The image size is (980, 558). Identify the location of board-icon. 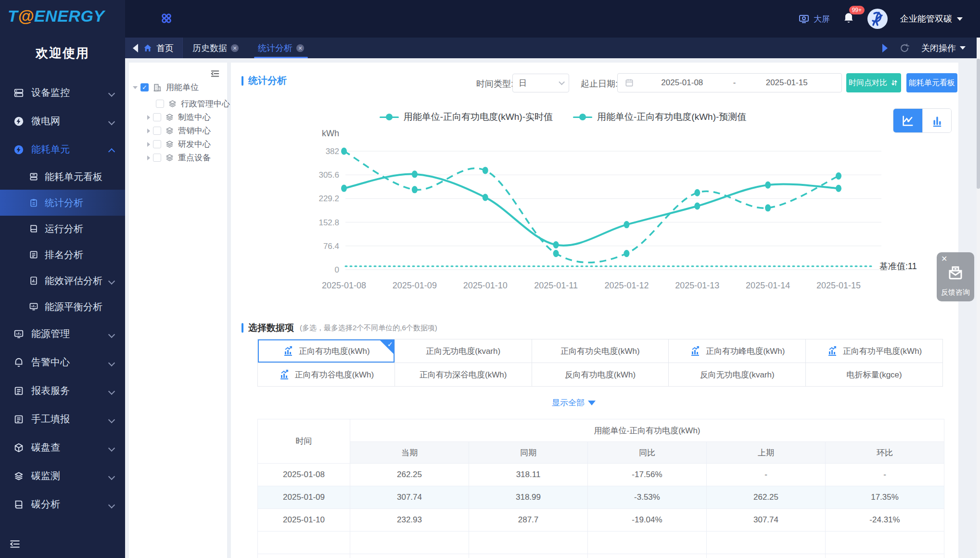
(34, 177).